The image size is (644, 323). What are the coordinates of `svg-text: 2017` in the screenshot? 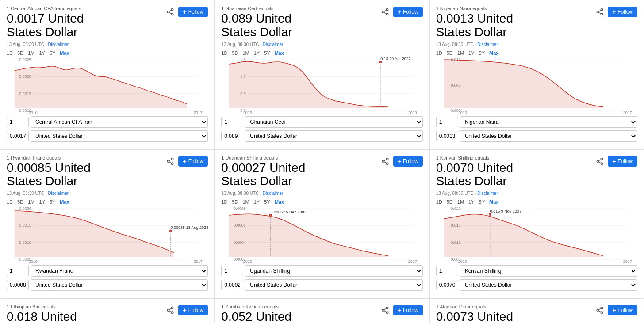 It's located at (627, 262).